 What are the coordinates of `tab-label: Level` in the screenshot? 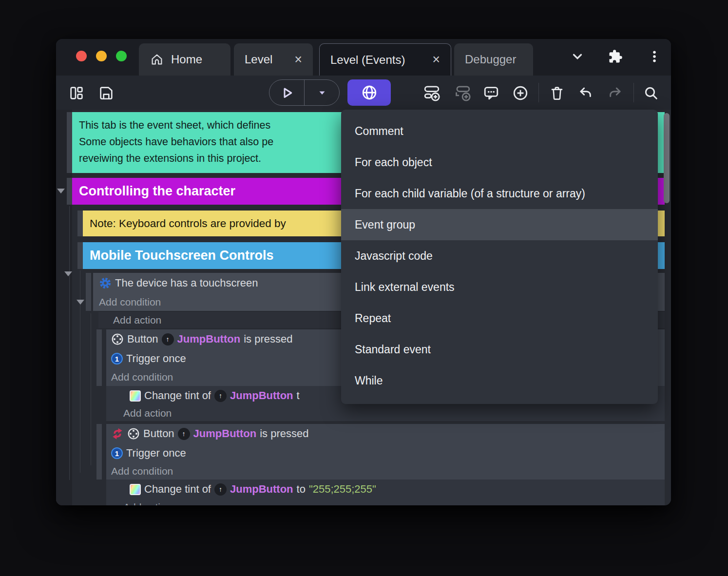 It's located at (258, 59).